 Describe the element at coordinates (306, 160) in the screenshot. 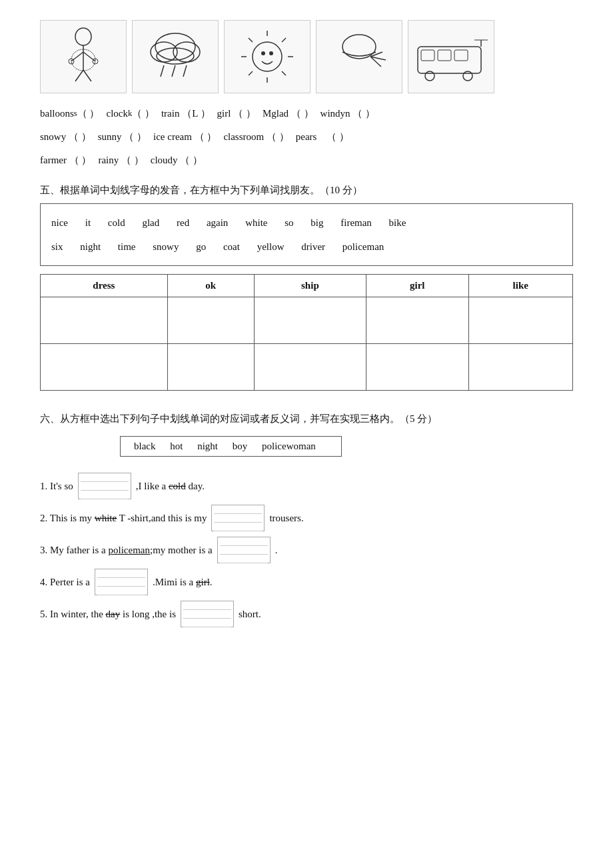

I see `vocab-row-3: farmer （ ） rainy （ ） cloudy （ ）` at that location.